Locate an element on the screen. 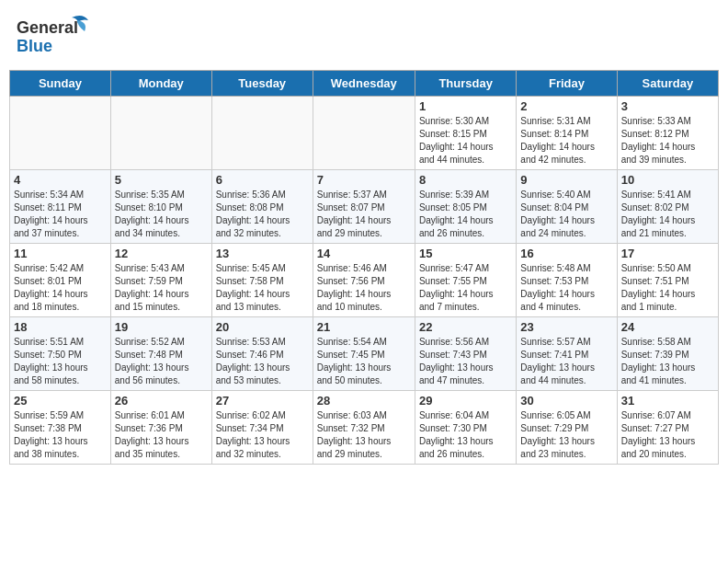 This screenshot has width=728, height=563. day-info: Sunrise: 5:53 AM Sunset: 7:46 PM Dayligh… is located at coordinates (263, 362).